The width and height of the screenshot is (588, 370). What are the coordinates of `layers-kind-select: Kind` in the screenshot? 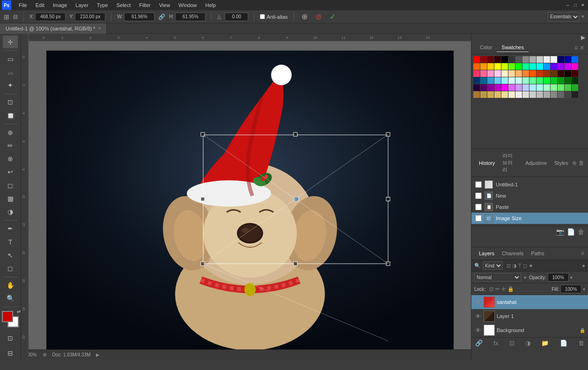 It's located at (492, 266).